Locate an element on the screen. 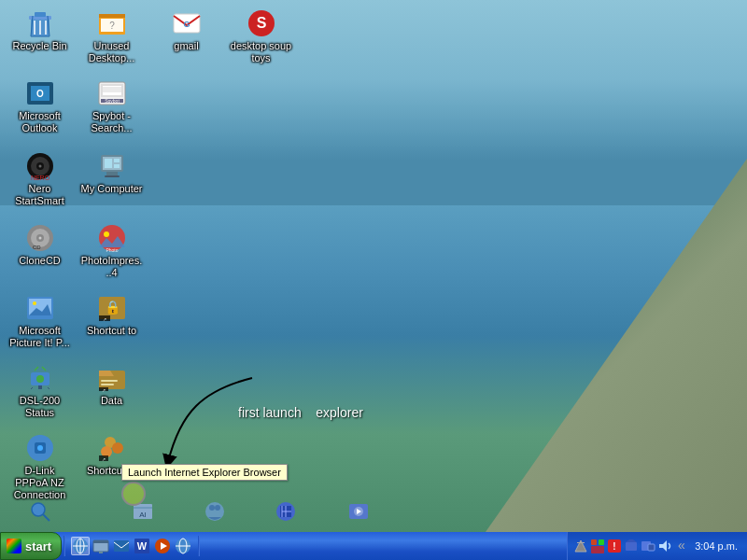  search-icon-desktop is located at coordinates (39, 512).